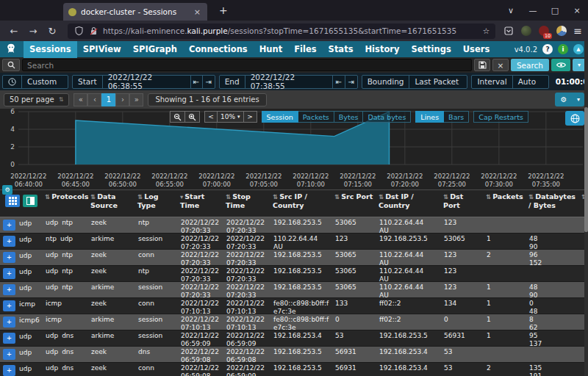 Image resolution: width=588 pixels, height=376 pixels. Describe the element at coordinates (578, 49) in the screenshot. I see `collapse-header-icon: ▲` at that location.